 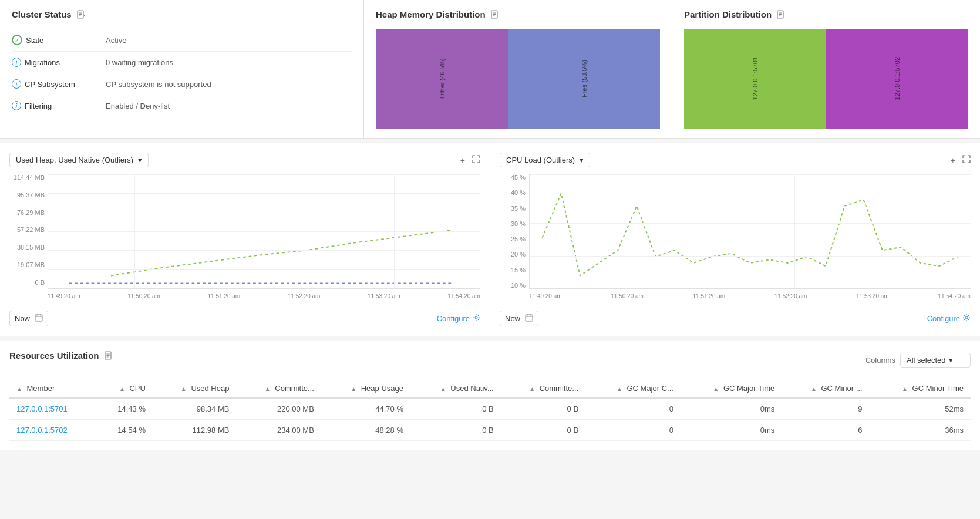 What do you see at coordinates (463, 160) in the screenshot?
I see `used-heap-add-icon: +` at bounding box center [463, 160].